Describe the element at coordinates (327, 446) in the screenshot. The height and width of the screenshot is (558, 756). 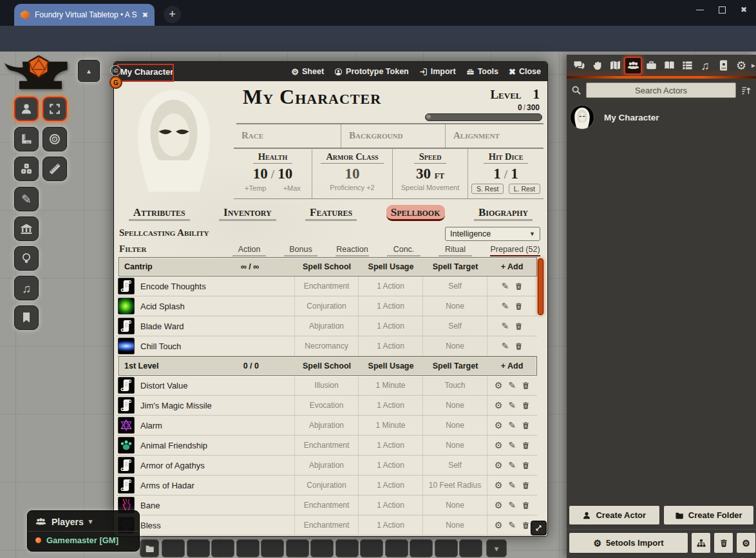
I see `spell-row: Animal Friendship Enchantment 1 Action N…` at that location.